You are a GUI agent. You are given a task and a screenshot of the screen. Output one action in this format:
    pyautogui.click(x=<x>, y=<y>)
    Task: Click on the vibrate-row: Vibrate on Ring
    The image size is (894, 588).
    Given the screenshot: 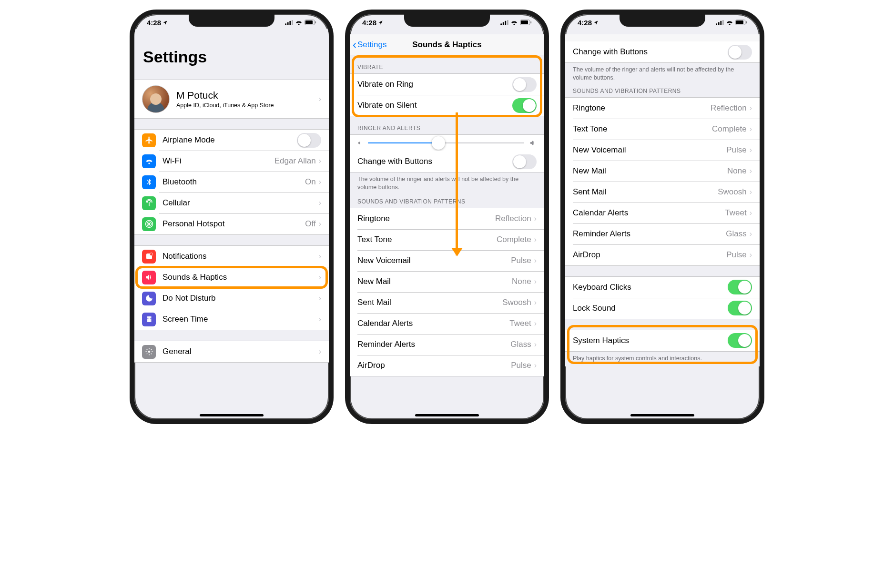 What is the action you would take?
    pyautogui.click(x=447, y=84)
    